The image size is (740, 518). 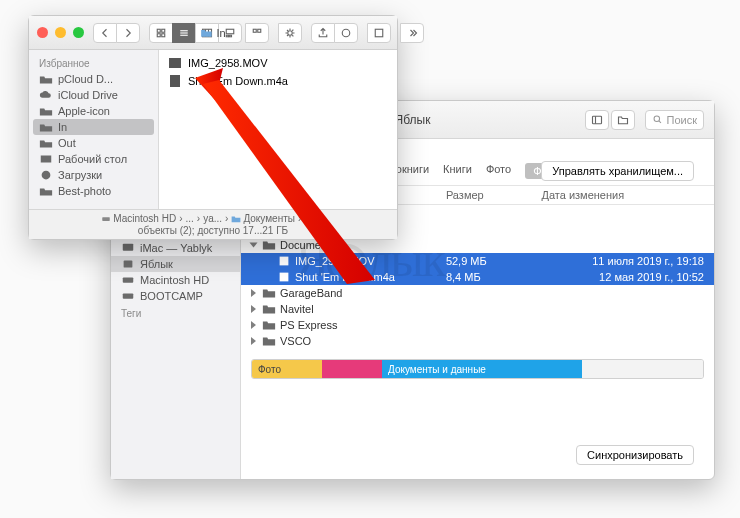 What do you see at coordinates (323, 33) in the screenshot?
I see `share-icon` at bounding box center [323, 33].